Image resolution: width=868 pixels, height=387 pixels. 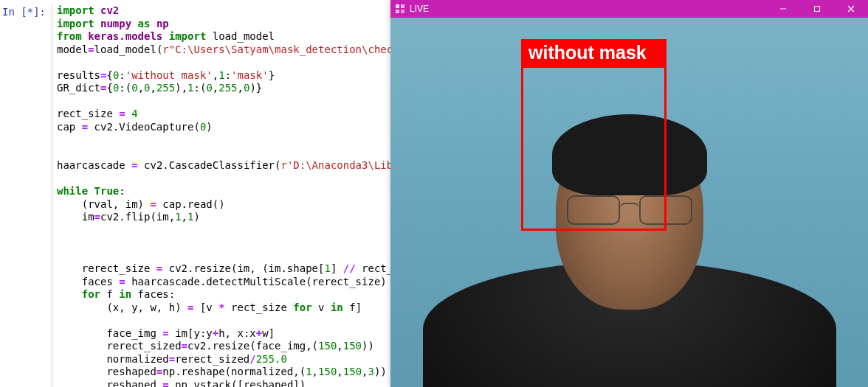 I want to click on p: v, so click(x=322, y=307).